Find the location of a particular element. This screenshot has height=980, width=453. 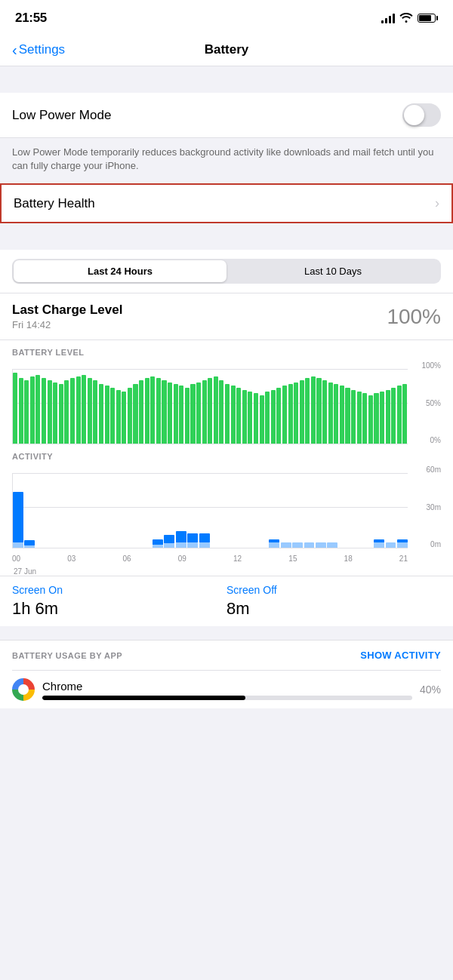

status-icons is located at coordinates (409, 18).